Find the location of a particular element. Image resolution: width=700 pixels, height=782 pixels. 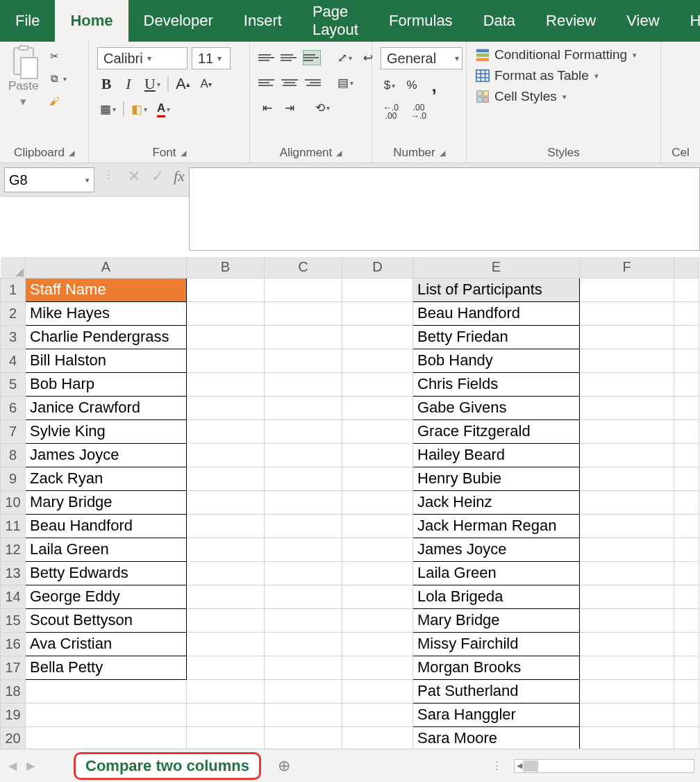

row-header-11: 11 is located at coordinates (13, 526).